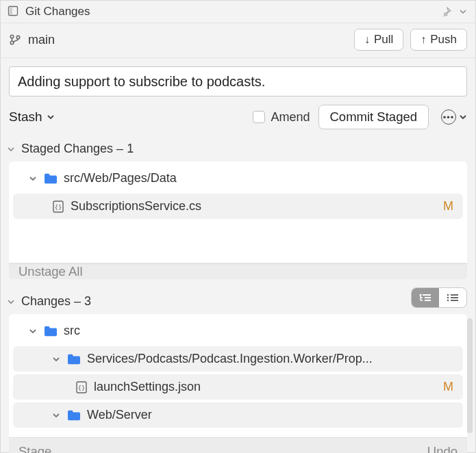  Describe the element at coordinates (238, 331) in the screenshot. I see `tree-folder-row: src` at that location.